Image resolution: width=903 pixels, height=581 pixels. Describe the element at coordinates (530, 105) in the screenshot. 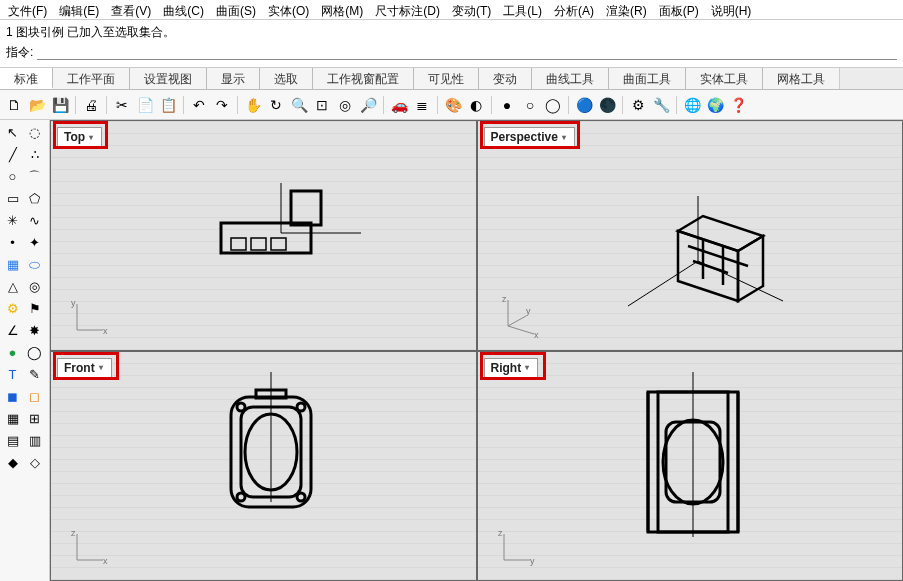

I see `ghost-button: ○` at that location.